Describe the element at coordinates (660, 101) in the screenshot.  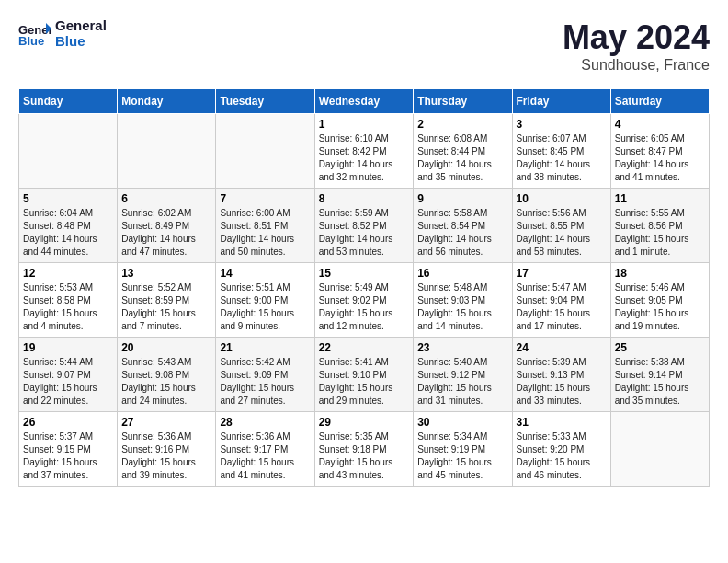
I see `column-header-saturday: Saturday` at that location.